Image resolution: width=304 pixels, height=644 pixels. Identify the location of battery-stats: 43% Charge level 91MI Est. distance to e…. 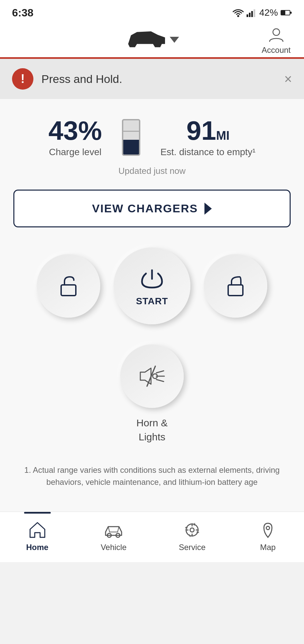
(152, 137).